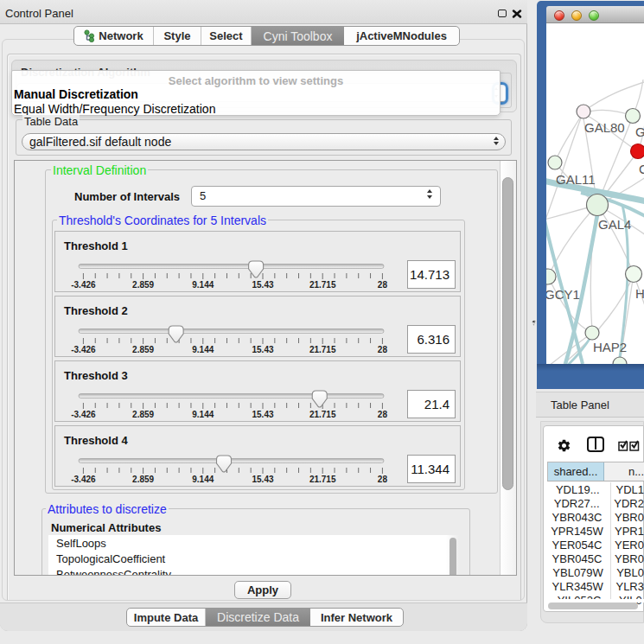 This screenshot has width=644, height=644. I want to click on svg-text: H, so click(640, 294).